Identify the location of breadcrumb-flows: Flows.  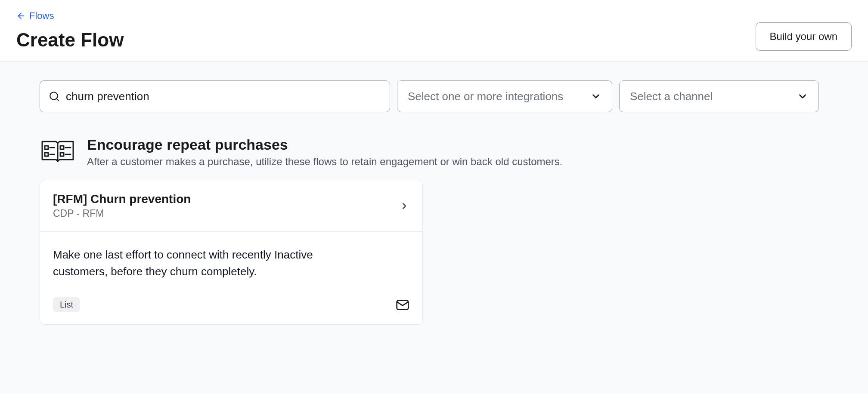
(70, 16).